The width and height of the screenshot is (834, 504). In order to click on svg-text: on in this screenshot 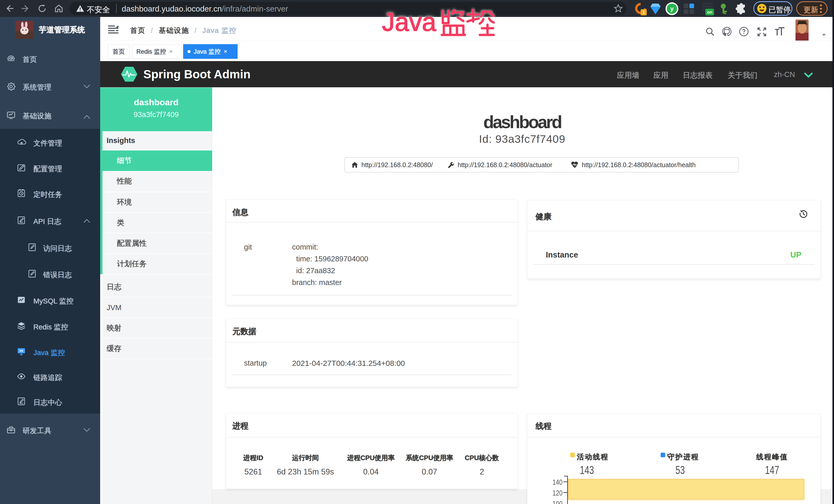, I will do `click(710, 12)`.